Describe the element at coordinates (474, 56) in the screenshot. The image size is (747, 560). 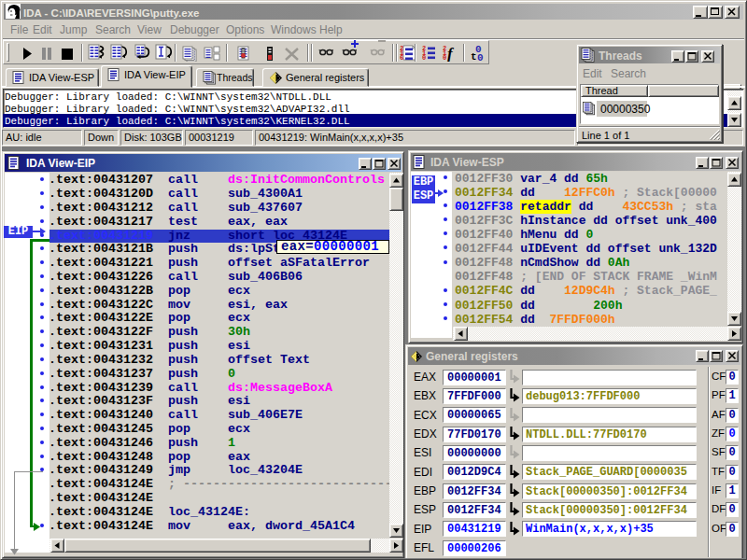
I see `svg-text: t` at that location.